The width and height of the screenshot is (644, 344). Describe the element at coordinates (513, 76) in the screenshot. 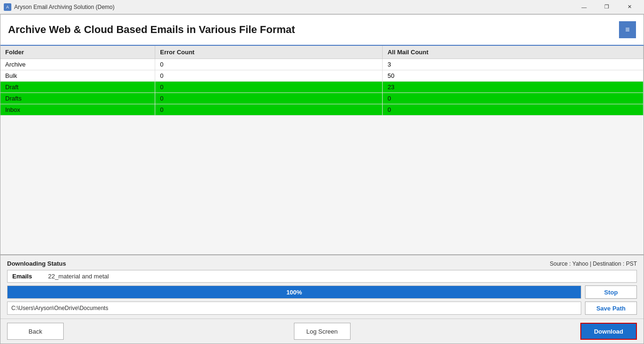

I see `table-cell-mail: 50` at that location.